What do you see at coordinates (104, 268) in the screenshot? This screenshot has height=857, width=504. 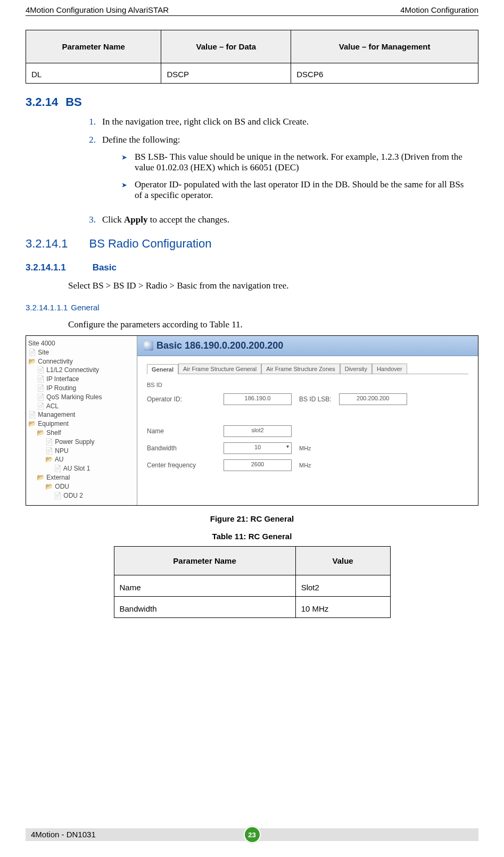 I see `sectitle: Basic` at bounding box center [104, 268].